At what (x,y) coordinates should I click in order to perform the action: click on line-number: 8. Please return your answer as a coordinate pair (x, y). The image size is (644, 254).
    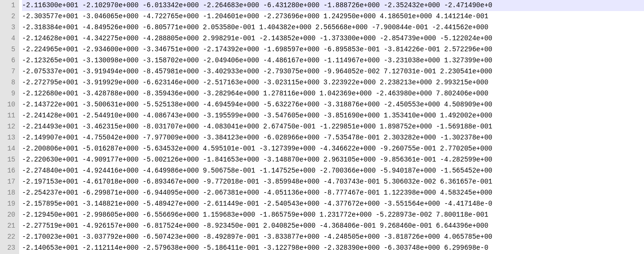
    Looking at the image, I should click on (9, 82).